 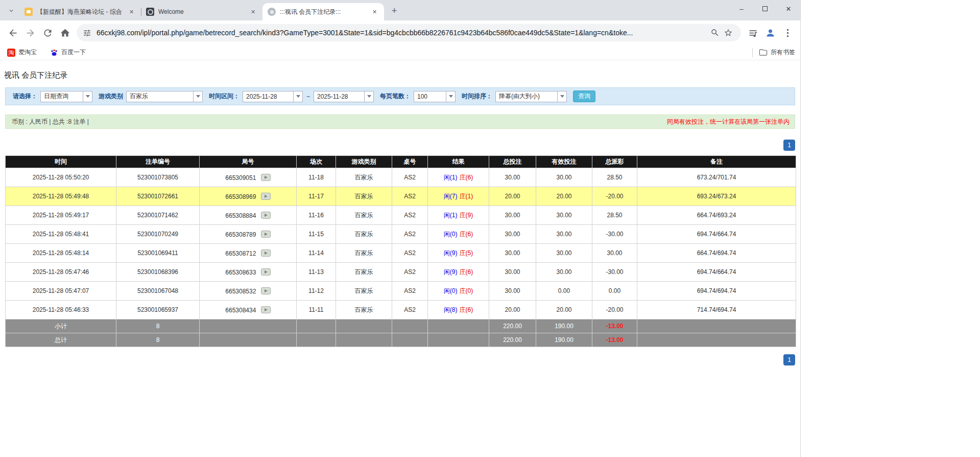 What do you see at coordinates (47, 33) in the screenshot?
I see `refresh-button` at bounding box center [47, 33].